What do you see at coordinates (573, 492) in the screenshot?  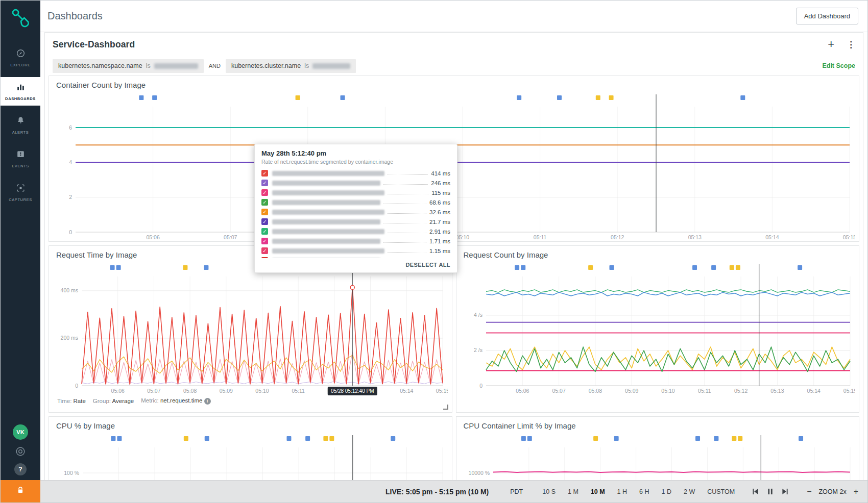 I see `range-1m: 1 M` at bounding box center [573, 492].